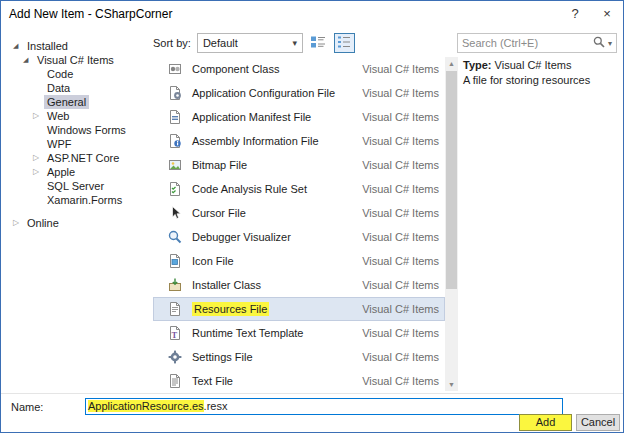 Image resolution: width=624 pixels, height=433 pixels. I want to click on medium-icons-view-button, so click(318, 43).